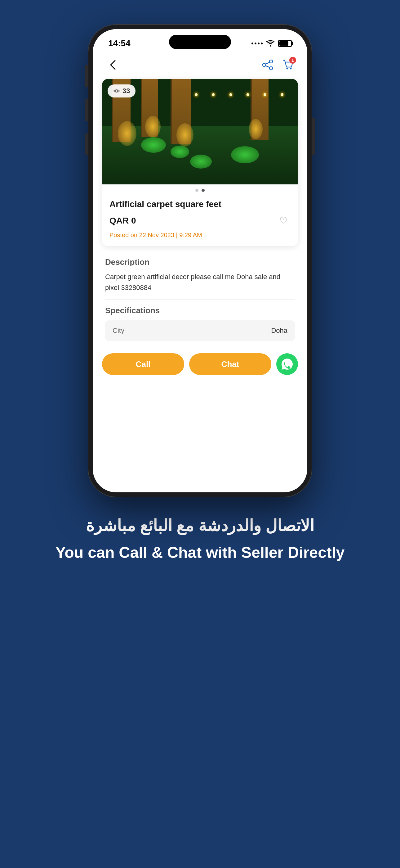  What do you see at coordinates (119, 43) in the screenshot?
I see `status-time: 14:54` at bounding box center [119, 43].